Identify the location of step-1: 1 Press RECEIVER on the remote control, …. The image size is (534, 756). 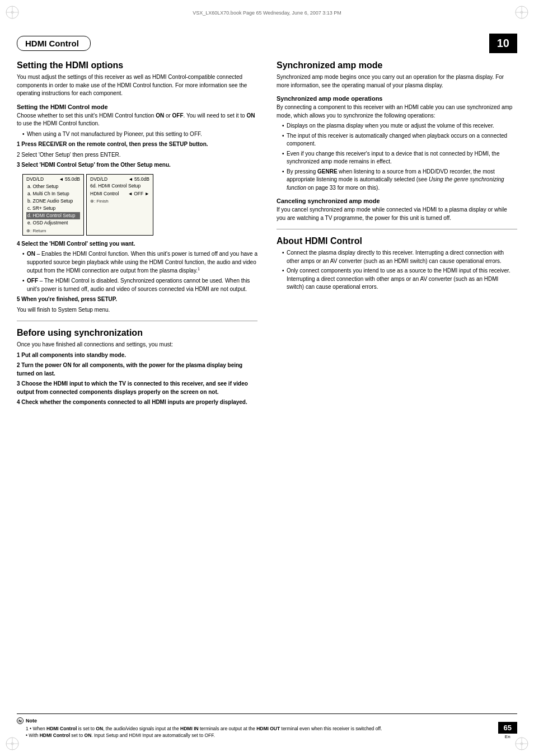
(137, 144).